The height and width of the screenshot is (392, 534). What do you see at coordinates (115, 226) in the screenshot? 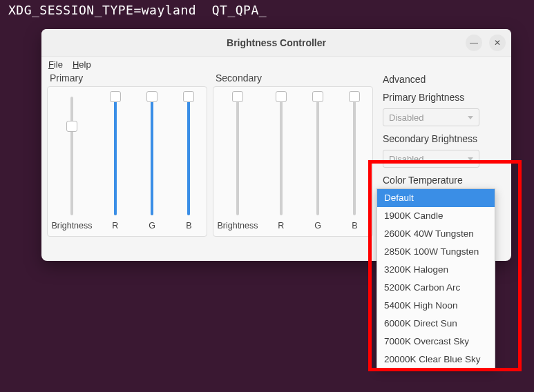
I see `primary-r-label: R` at bounding box center [115, 226].